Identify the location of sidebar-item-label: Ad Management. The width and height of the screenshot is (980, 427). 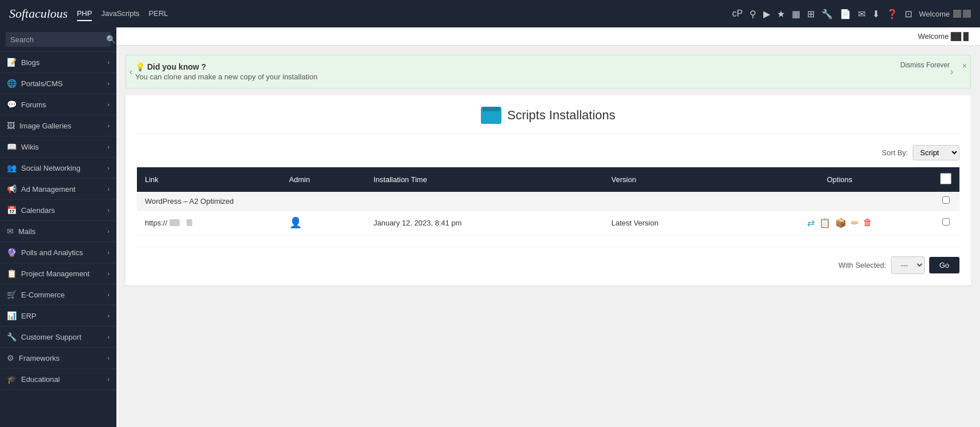
(48, 190).